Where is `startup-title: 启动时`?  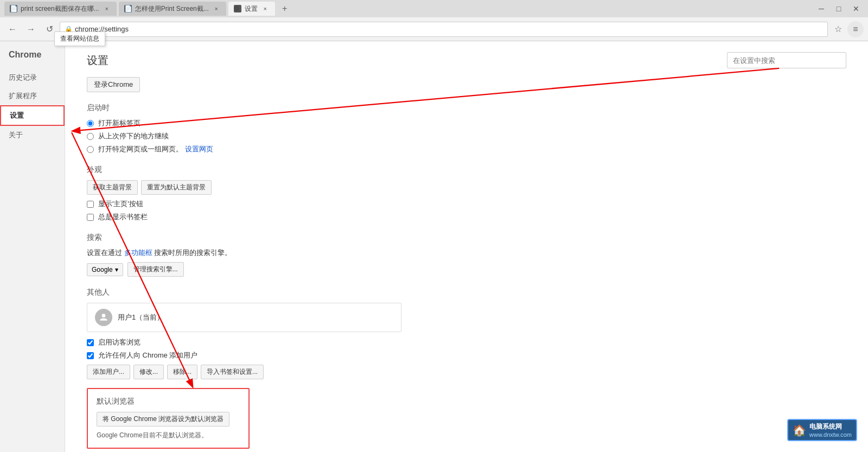 startup-title: 启动时 is located at coordinates (467, 108).